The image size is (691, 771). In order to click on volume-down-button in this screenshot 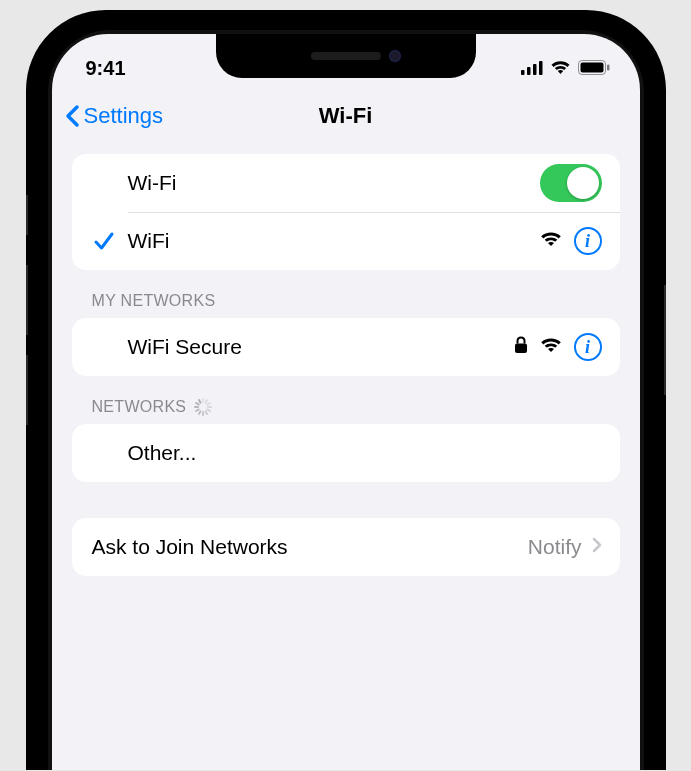, I will do `click(27, 390)`.